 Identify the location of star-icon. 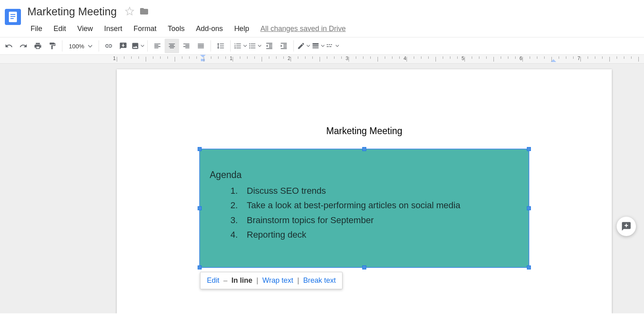
(130, 12).